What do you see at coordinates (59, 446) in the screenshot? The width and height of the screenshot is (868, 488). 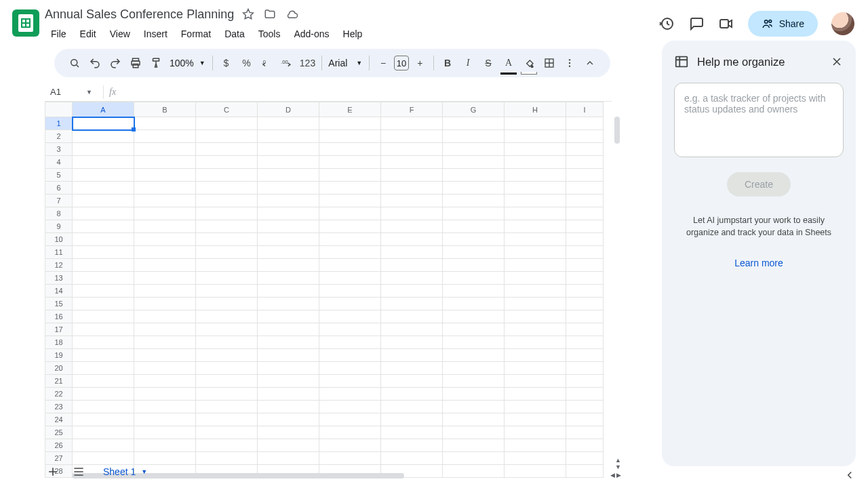 I see `row-header: 26` at bounding box center [59, 446].